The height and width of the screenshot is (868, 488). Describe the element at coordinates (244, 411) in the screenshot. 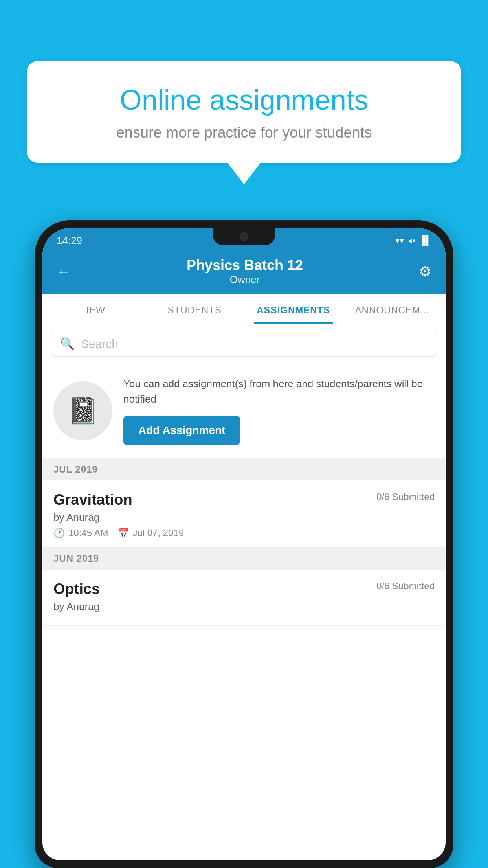

I see `promo-card: 📓 You can add assignment(s) from here an…` at that location.